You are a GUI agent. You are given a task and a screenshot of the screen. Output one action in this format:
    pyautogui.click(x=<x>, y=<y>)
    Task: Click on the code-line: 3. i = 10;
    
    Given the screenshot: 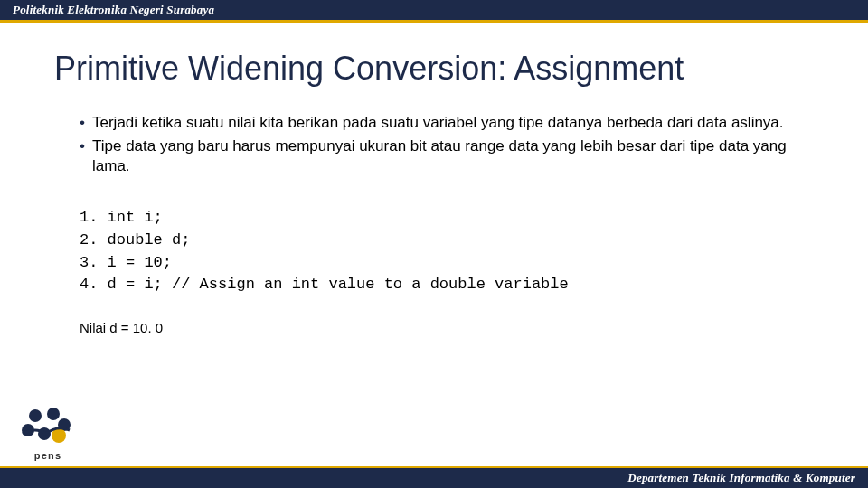 What is the action you would take?
    pyautogui.click(x=126, y=262)
    